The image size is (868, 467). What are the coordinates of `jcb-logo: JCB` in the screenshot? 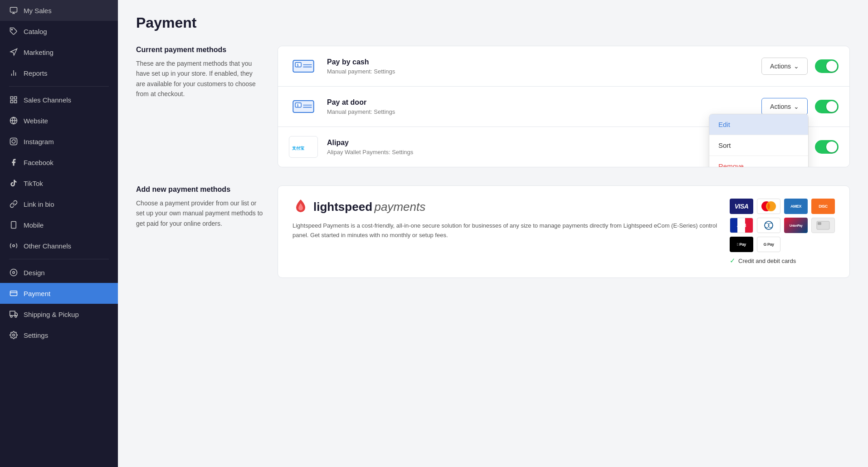 It's located at (741, 225).